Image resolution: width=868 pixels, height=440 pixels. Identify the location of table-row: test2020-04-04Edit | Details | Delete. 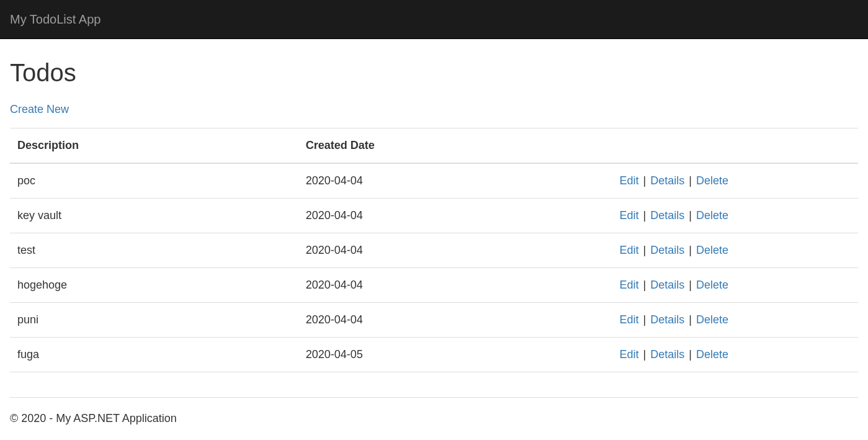
(434, 251).